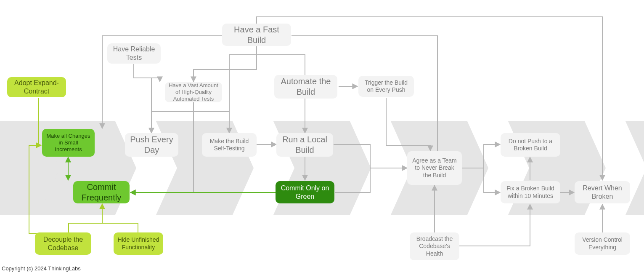  Describe the element at coordinates (435, 168) in the screenshot. I see `node-agree-never-break: Agree as a Team to Never Break the Build` at that location.